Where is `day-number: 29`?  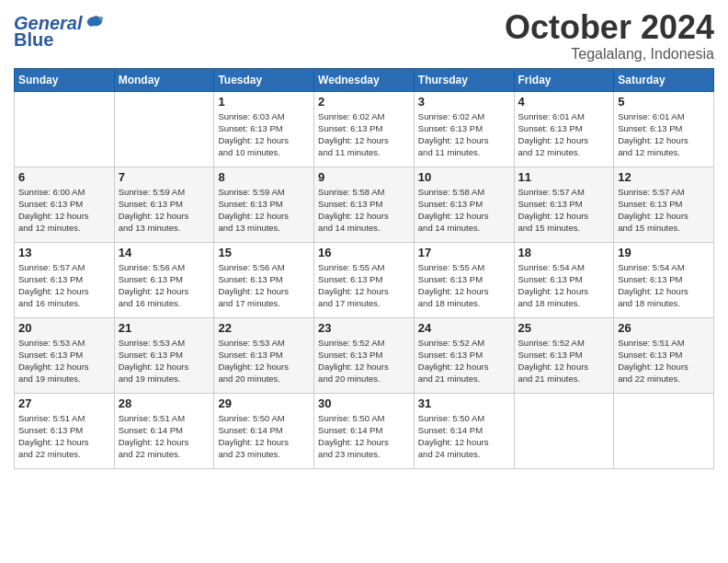
day-number: 29 is located at coordinates (264, 403).